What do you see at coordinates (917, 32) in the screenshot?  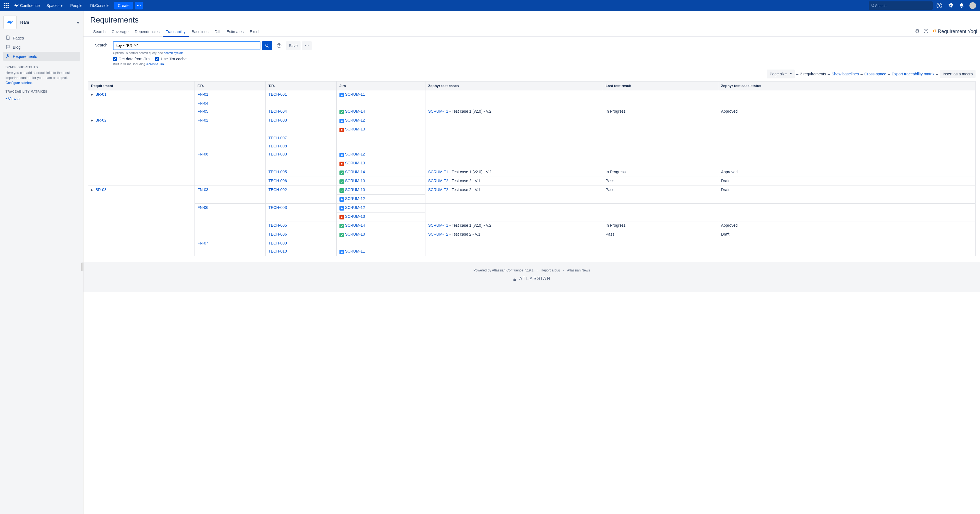 I see `page-settings-icon` at bounding box center [917, 32].